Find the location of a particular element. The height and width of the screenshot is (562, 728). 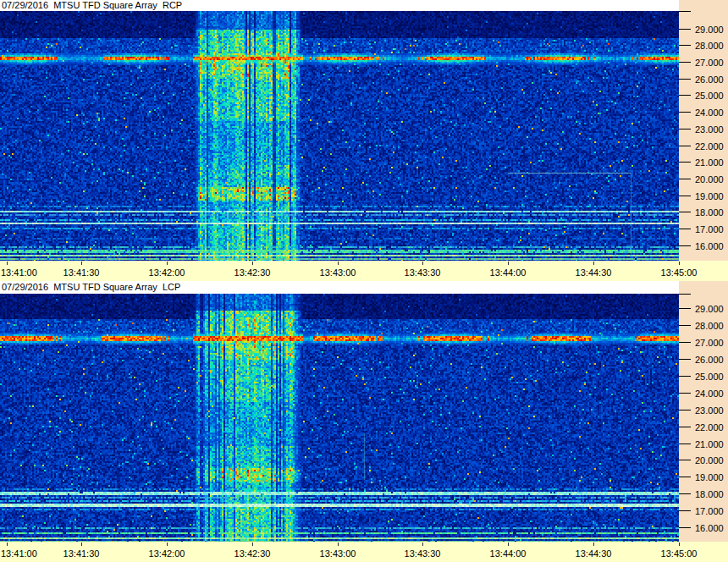

time-axis-lcp: 13:41:0013:41:3013:42:0013:42:3013:43:00… is located at coordinates (364, 552).